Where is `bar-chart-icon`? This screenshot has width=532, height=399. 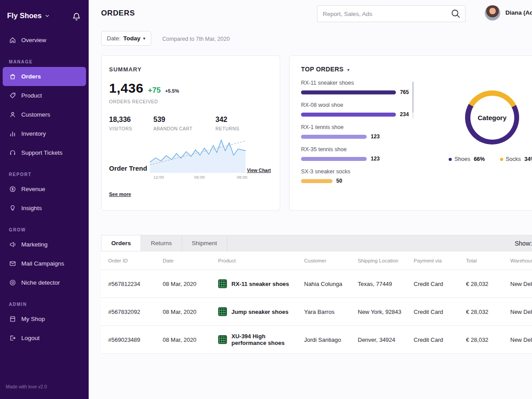 bar-chart-icon is located at coordinates (12, 134).